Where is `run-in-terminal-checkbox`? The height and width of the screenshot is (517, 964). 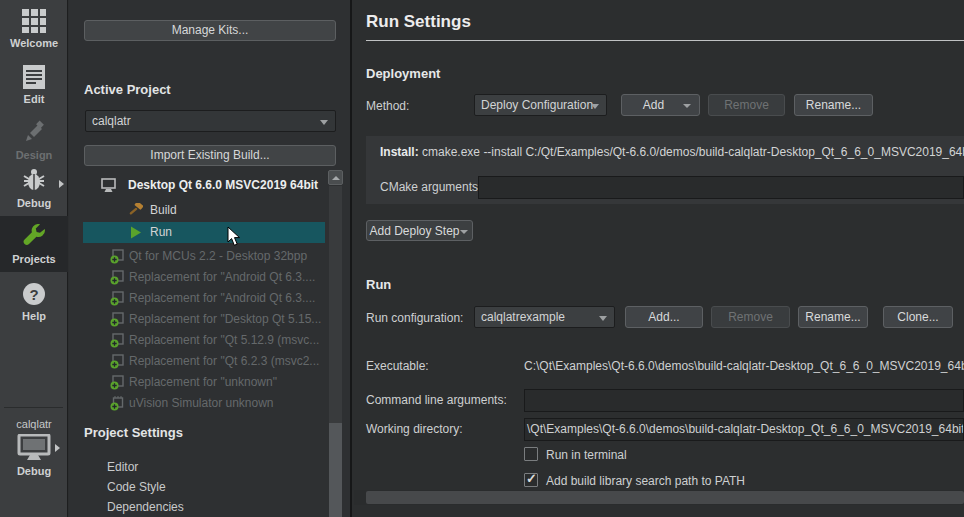
run-in-terminal-checkbox is located at coordinates (531, 454).